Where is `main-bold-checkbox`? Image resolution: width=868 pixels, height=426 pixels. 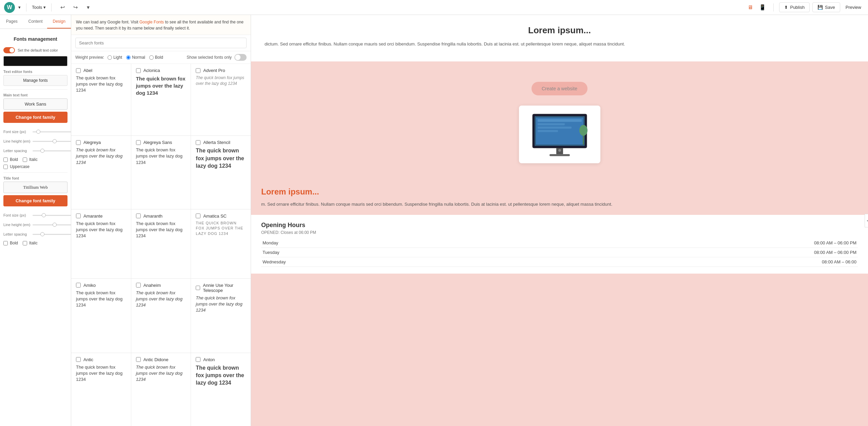 main-bold-checkbox is located at coordinates (5, 160).